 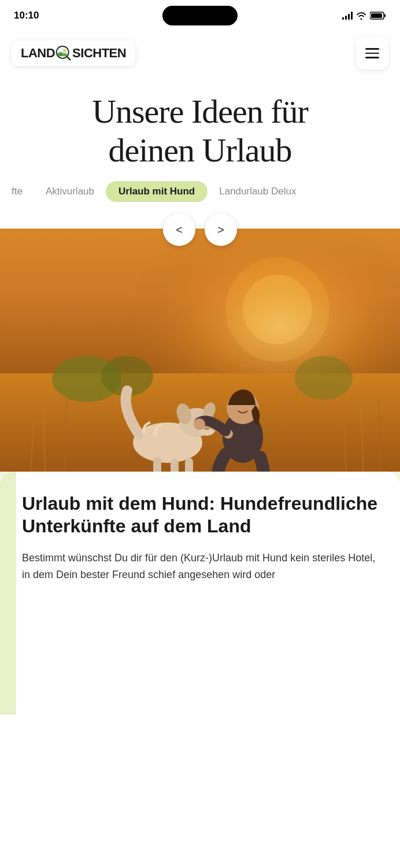 I want to click on article-body-text: Bestimmt wünschst Du dir für den (Kurz-)…, so click(x=199, y=566).